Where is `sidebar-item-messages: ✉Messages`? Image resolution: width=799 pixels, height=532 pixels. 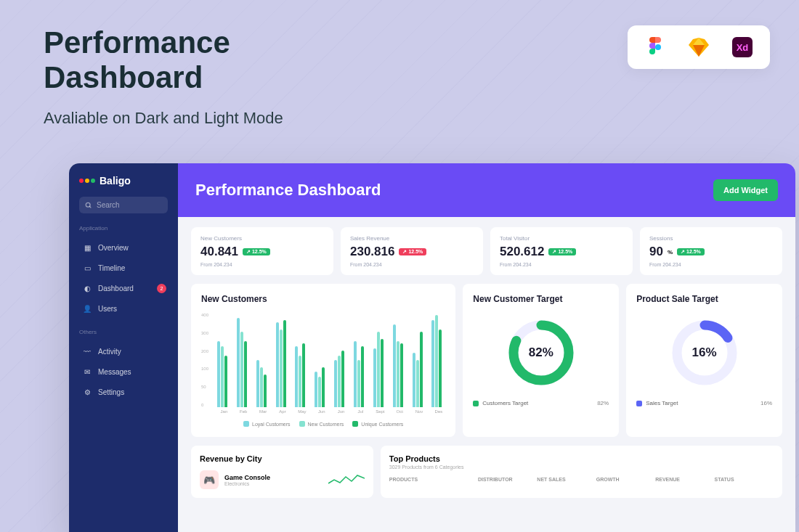 sidebar-item-messages: ✉Messages is located at coordinates (123, 372).